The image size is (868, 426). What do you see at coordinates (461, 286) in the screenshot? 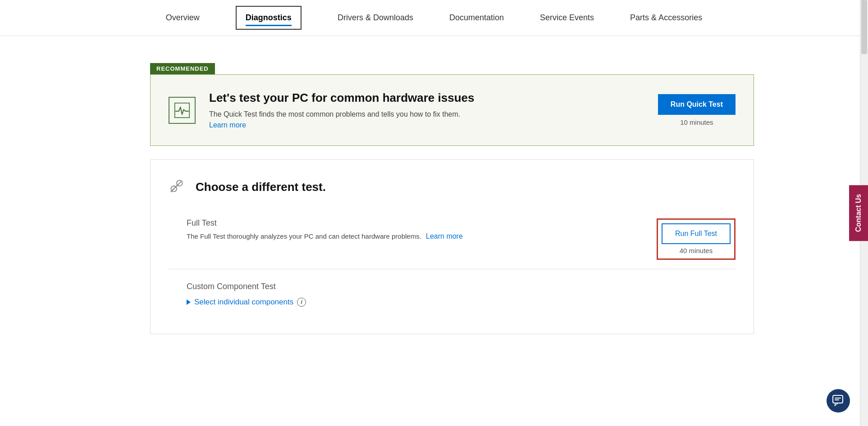
I see `custom-test-name: Custom Component Test` at bounding box center [461, 286].